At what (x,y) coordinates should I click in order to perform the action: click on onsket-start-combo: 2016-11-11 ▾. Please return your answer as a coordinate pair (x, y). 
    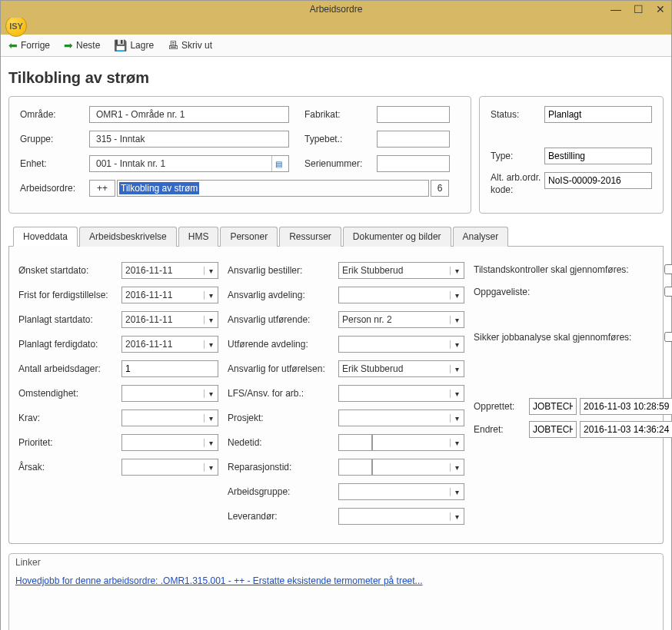
    Looking at the image, I should click on (170, 270).